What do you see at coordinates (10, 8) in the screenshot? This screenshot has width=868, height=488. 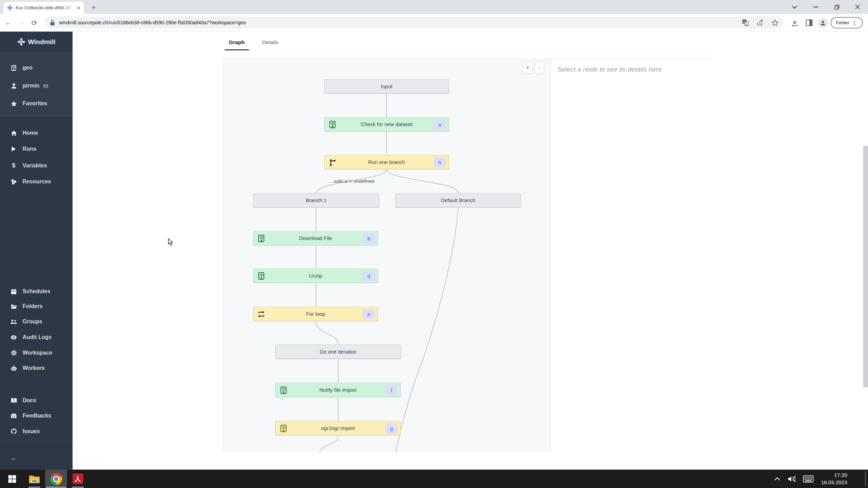 I see `windmill-favicon` at bounding box center [10, 8].